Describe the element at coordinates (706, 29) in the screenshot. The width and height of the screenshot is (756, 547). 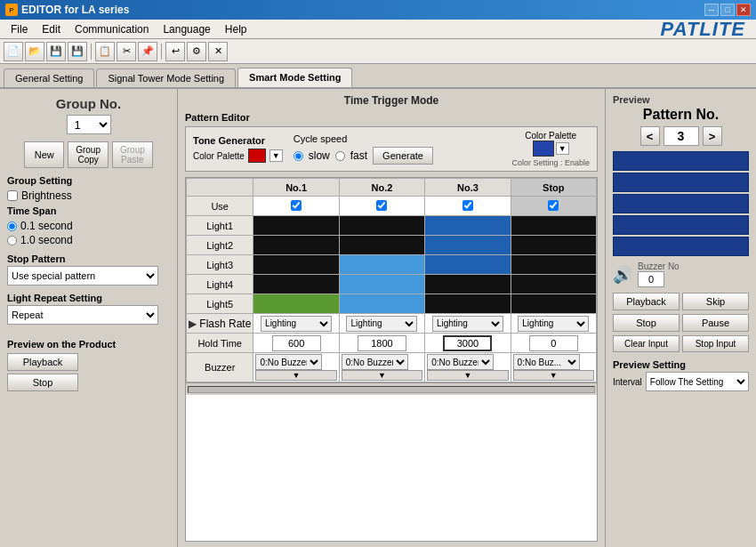
I see `patlite-logo: PATLITE` at that location.